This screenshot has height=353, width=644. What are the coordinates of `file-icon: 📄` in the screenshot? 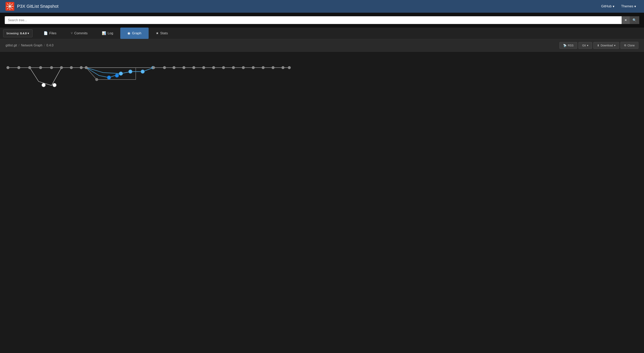 It's located at (46, 33).